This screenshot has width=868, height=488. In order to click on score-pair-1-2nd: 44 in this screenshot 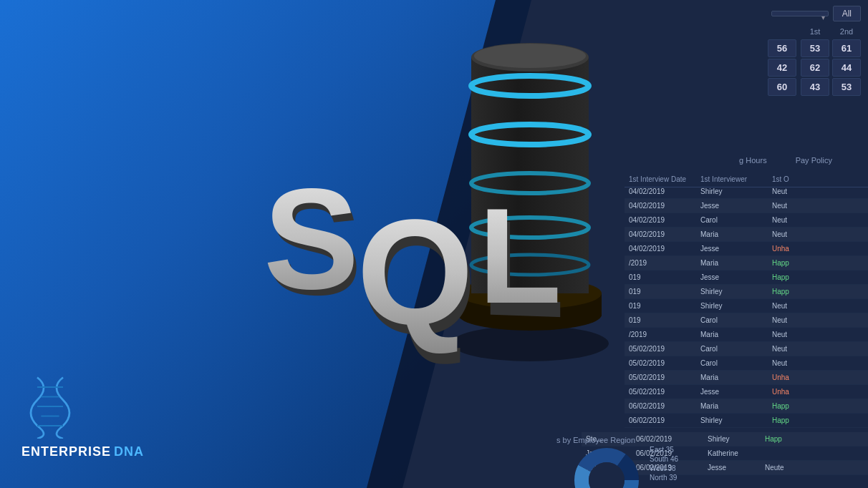, I will do `click(847, 67)`.